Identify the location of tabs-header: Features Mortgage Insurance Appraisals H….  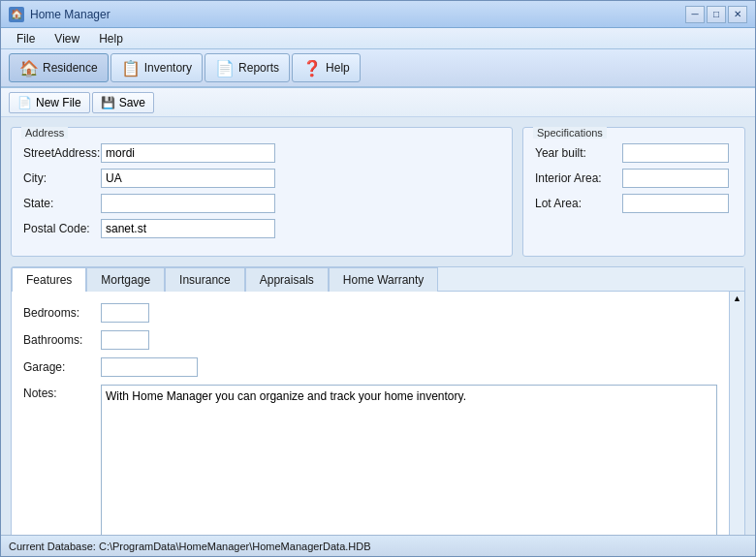
(378, 279).